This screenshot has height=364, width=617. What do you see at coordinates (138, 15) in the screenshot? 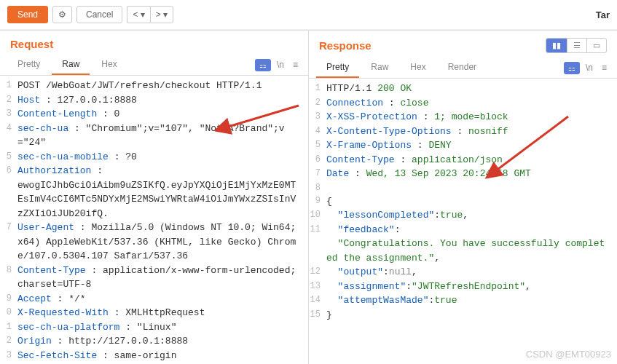
I see `prev-button: < ▾` at bounding box center [138, 15].